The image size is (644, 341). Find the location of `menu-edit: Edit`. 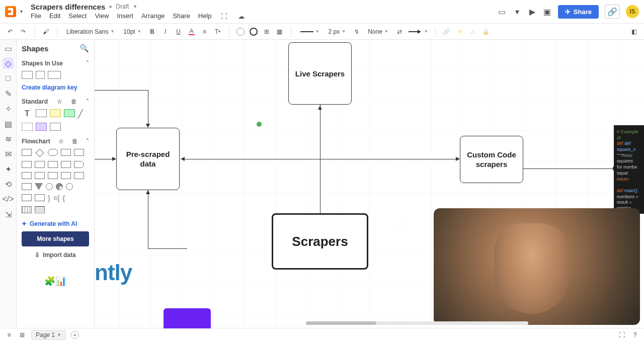

menu-edit: Edit is located at coordinates (55, 17).